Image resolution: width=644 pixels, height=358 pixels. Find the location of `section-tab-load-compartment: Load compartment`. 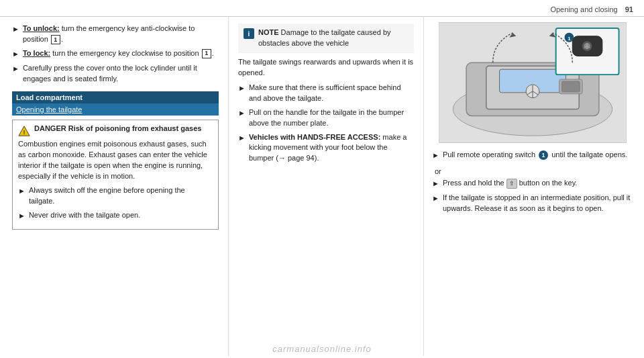

section-tab-load-compartment: Load compartment is located at coordinates (115, 97).